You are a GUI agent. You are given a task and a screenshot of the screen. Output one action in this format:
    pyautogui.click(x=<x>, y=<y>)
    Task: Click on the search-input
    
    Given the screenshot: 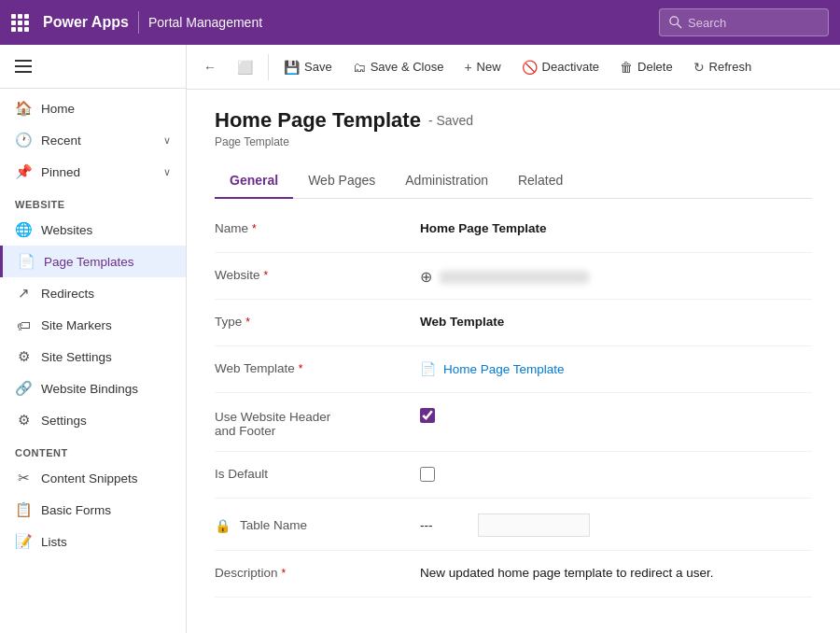 What is the action you would take?
    pyautogui.click(x=753, y=22)
    